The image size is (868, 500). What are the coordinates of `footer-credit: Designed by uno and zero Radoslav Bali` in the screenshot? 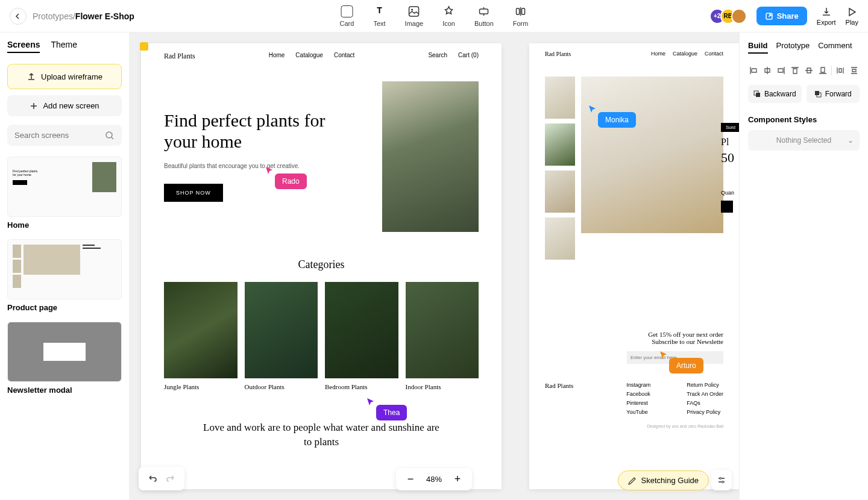 It's located at (634, 429).